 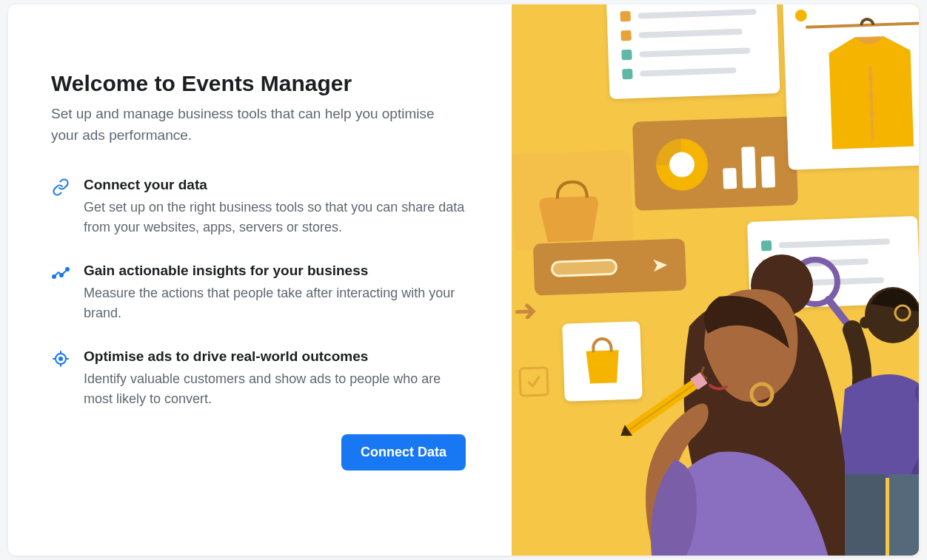 What do you see at coordinates (258, 379) in the screenshot?
I see `feature-optimise: Optimise ads to drive real-world outcome…` at bounding box center [258, 379].